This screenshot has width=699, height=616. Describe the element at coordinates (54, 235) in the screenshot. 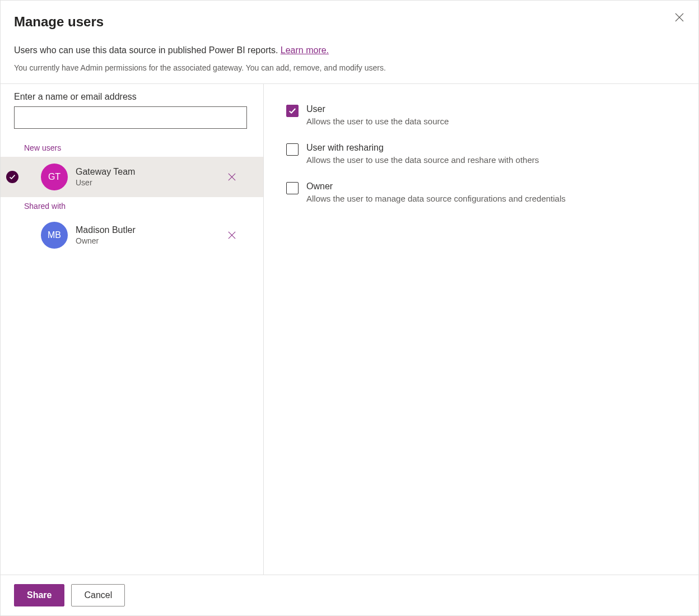

I see `avatar: MB` at that location.